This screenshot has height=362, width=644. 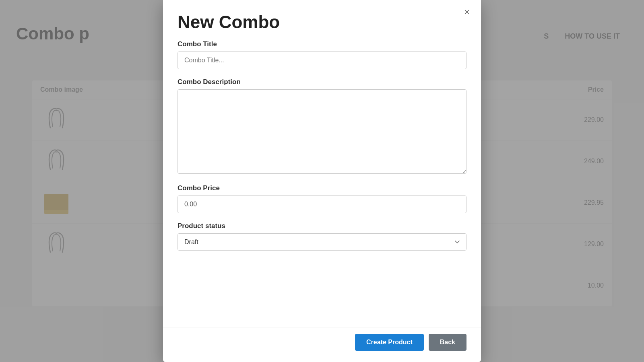 What do you see at coordinates (390, 342) in the screenshot?
I see `create-product-button: Create Product` at bounding box center [390, 342].